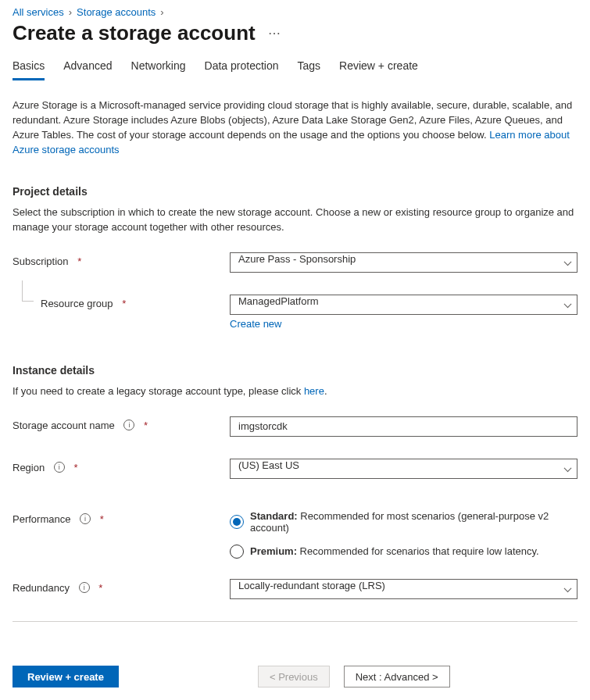 Image resolution: width=590 pixels, height=700 pixels. Describe the element at coordinates (242, 70) in the screenshot. I see `tab-data-protection: Data protection` at that location.